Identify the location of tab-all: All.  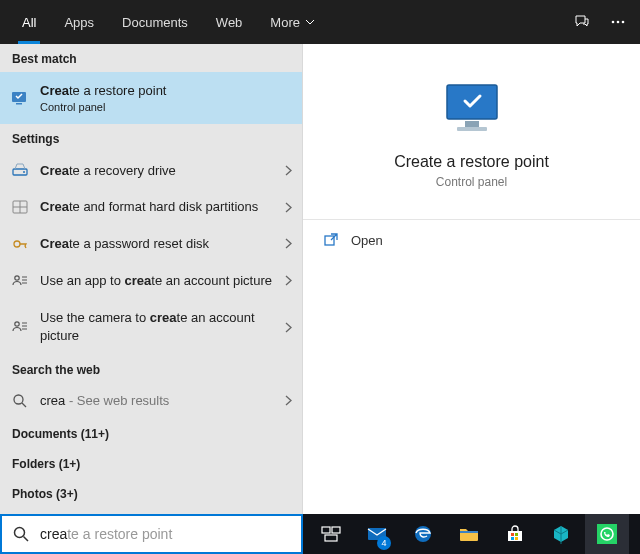
(29, 22).